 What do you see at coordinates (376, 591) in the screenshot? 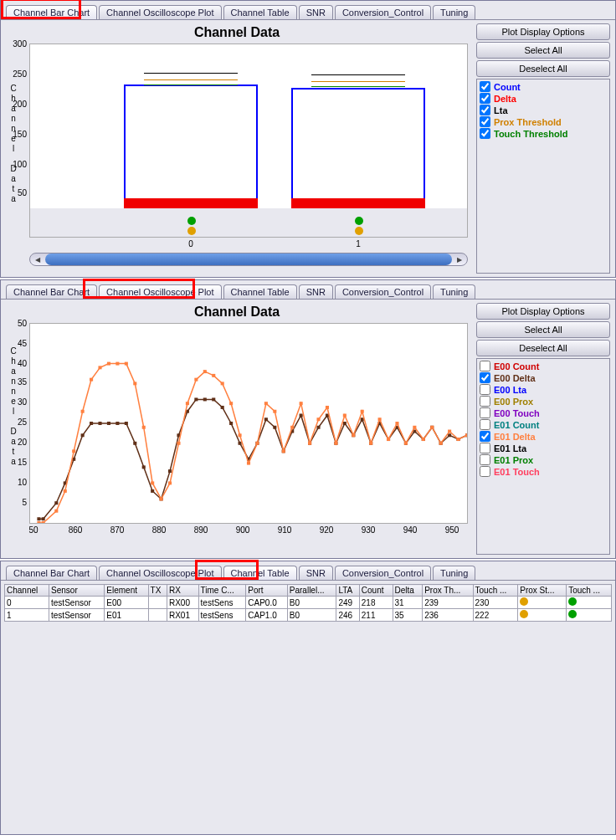
I see `column-header: Count` at bounding box center [376, 591].